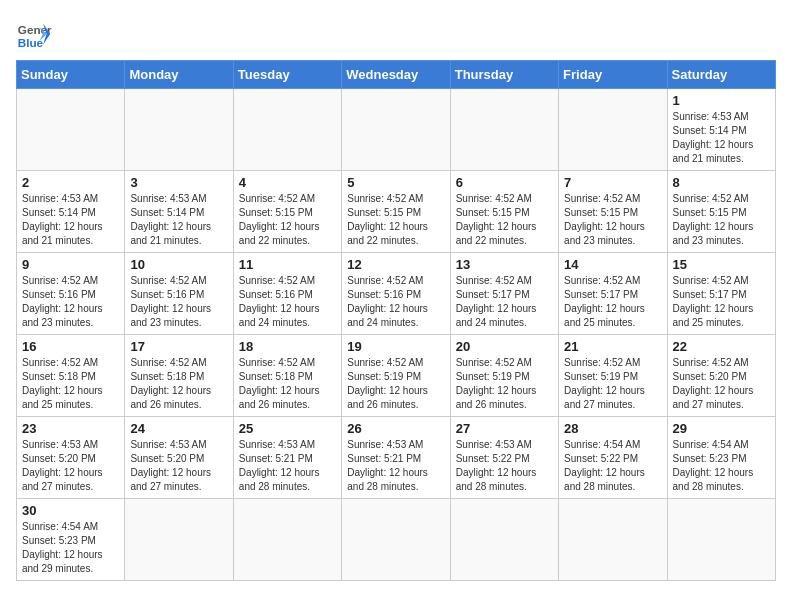  I want to click on day-number: 19, so click(396, 346).